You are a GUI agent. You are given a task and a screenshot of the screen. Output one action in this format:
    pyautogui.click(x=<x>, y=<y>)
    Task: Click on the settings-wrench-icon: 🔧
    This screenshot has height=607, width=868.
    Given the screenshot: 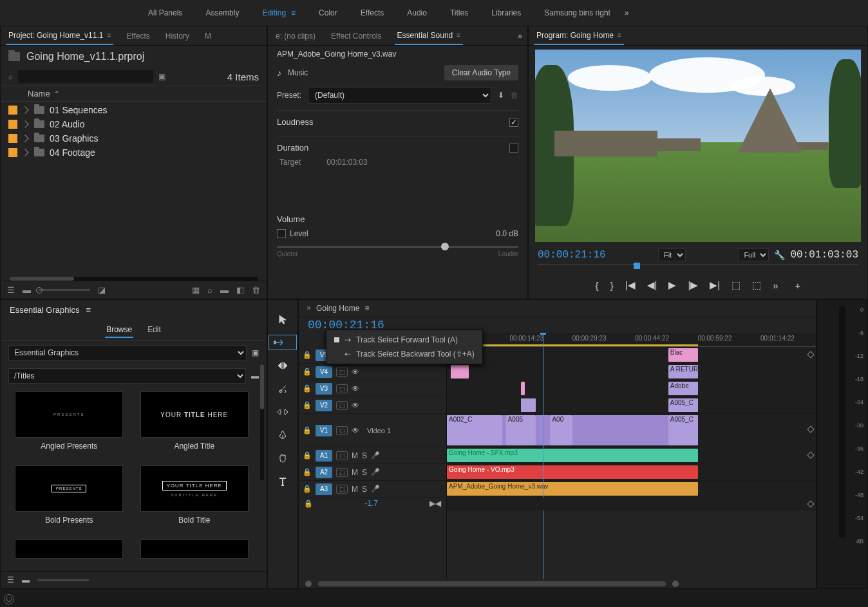 What is the action you would take?
    pyautogui.click(x=779, y=255)
    